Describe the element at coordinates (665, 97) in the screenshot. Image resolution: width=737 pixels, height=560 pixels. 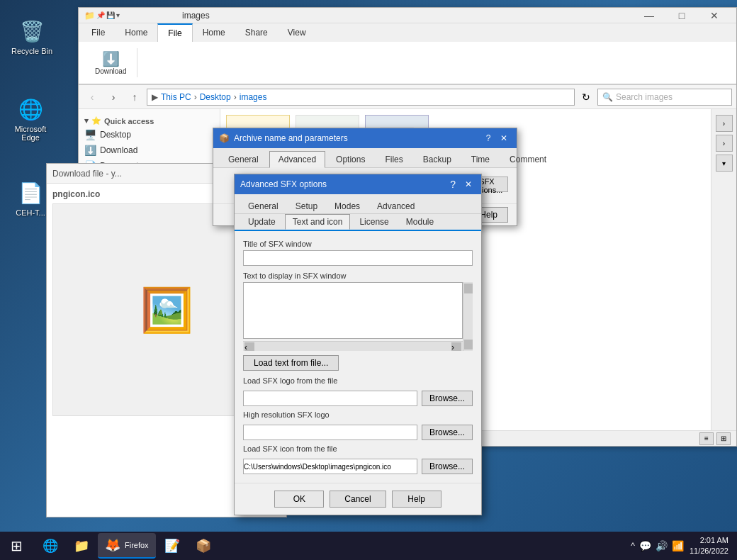
I see `search-box: 🔍 Search images` at that location.